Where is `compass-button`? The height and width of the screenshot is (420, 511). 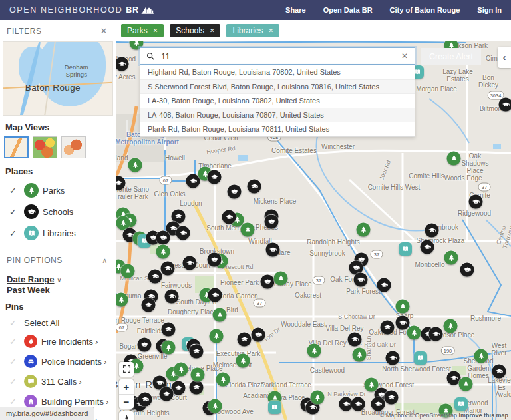
compass-button is located at coordinates (126, 415).